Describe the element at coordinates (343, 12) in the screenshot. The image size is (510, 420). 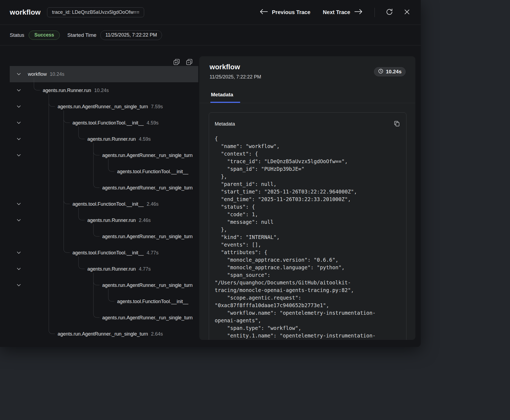
I see `next-trace-button: Next Trace` at that location.